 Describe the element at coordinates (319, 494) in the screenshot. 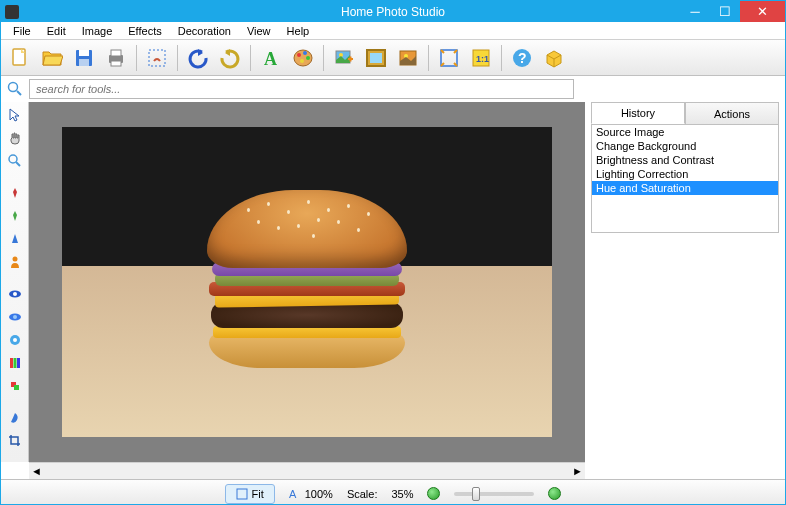

I see `pct-label: 100%` at that location.